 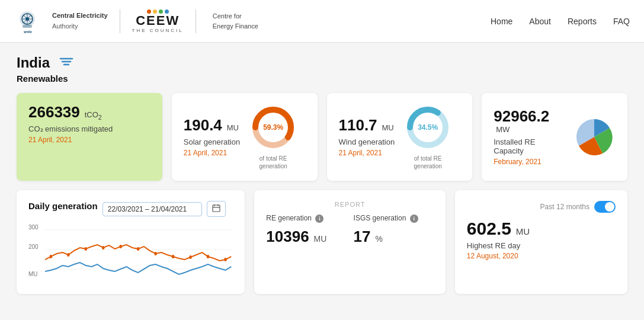 I want to click on solar-donut-col: 59.3% of total REgeneration, so click(x=273, y=137).